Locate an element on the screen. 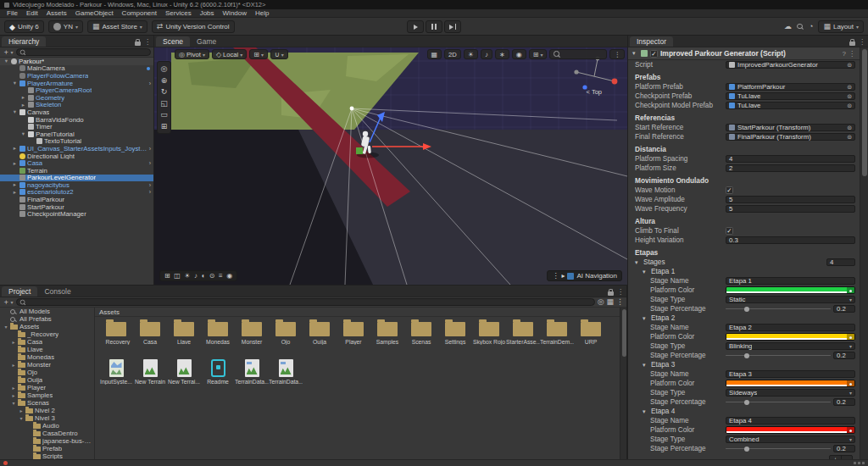  hierarchy-item: PlayerFollowCamera › is located at coordinates (76, 76).